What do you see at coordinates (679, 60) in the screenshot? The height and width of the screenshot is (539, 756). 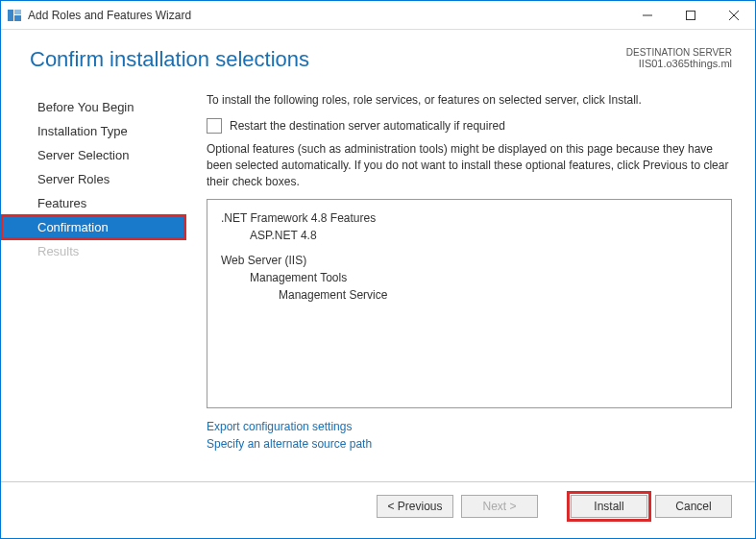 I see `destination-info: DESTINATION SERVER IIS01.o365things.ml` at bounding box center [679, 60].